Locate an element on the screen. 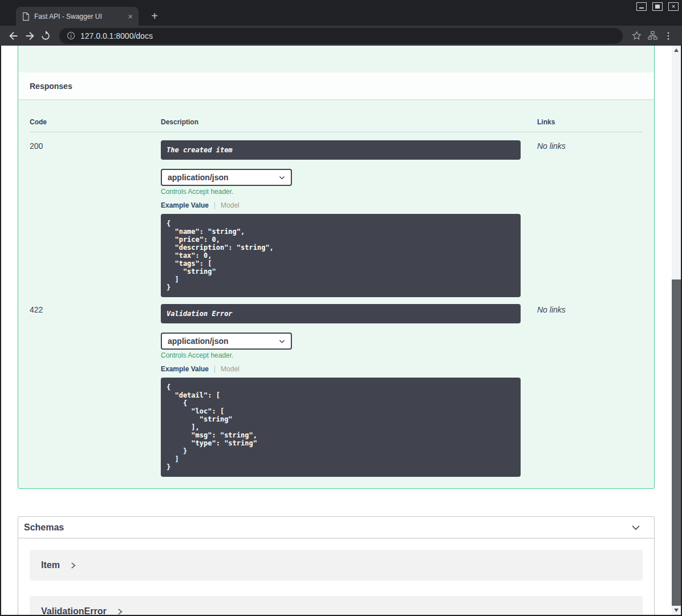 This screenshot has width=682, height=616. bookmark-button is located at coordinates (636, 36).